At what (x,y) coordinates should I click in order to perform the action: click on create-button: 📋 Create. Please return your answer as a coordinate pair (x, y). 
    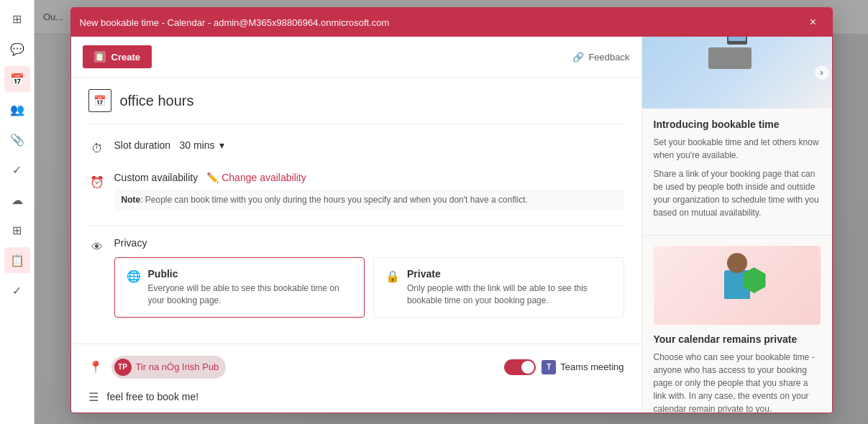
    Looking at the image, I should click on (117, 57).